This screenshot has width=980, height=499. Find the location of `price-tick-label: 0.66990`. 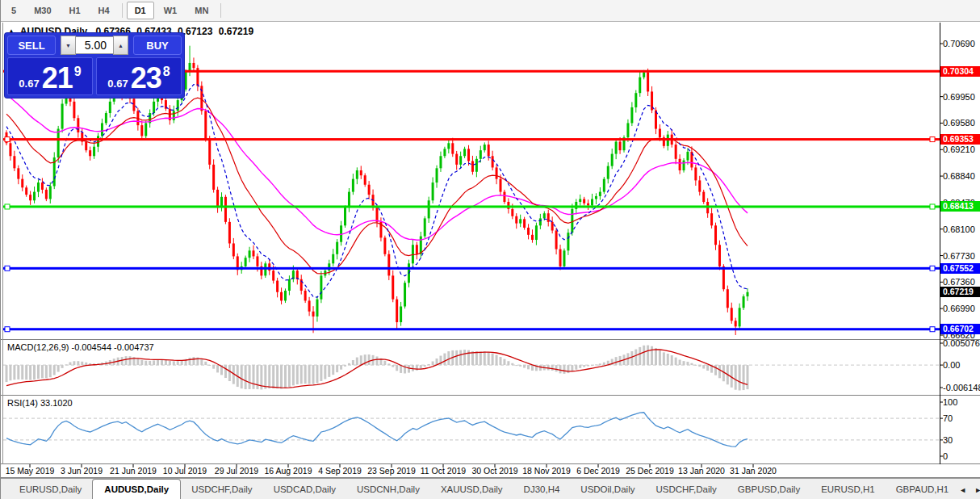

price-tick-label: 0.66990 is located at coordinates (959, 308).